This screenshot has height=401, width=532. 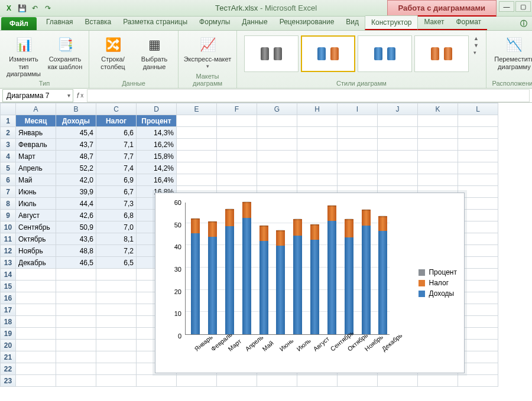 I want to click on col-header-L: L, so click(x=478, y=109).